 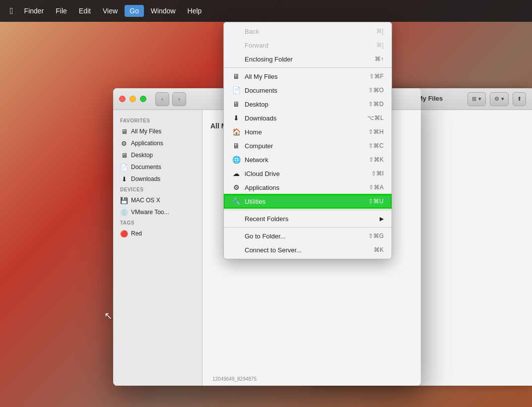 I want to click on computer-shortcut: ⇧⌘C, so click(x=376, y=146).